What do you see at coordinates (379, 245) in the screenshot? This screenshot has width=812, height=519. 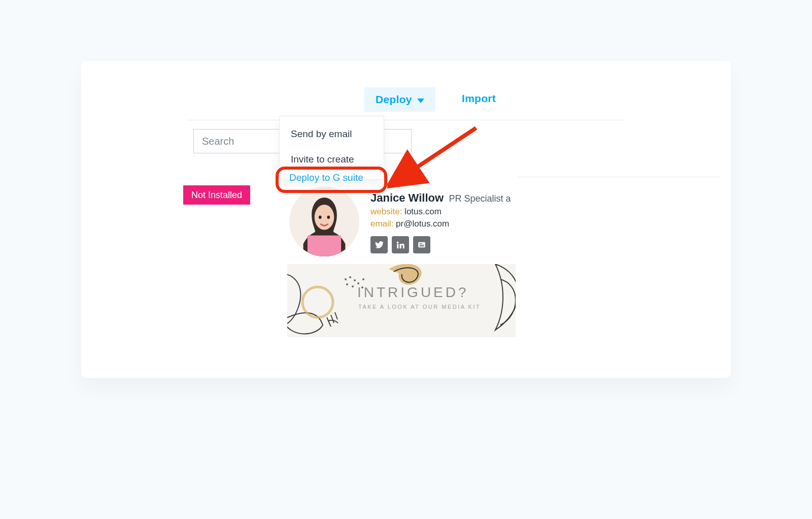 I see `twitter-icon` at bounding box center [379, 245].